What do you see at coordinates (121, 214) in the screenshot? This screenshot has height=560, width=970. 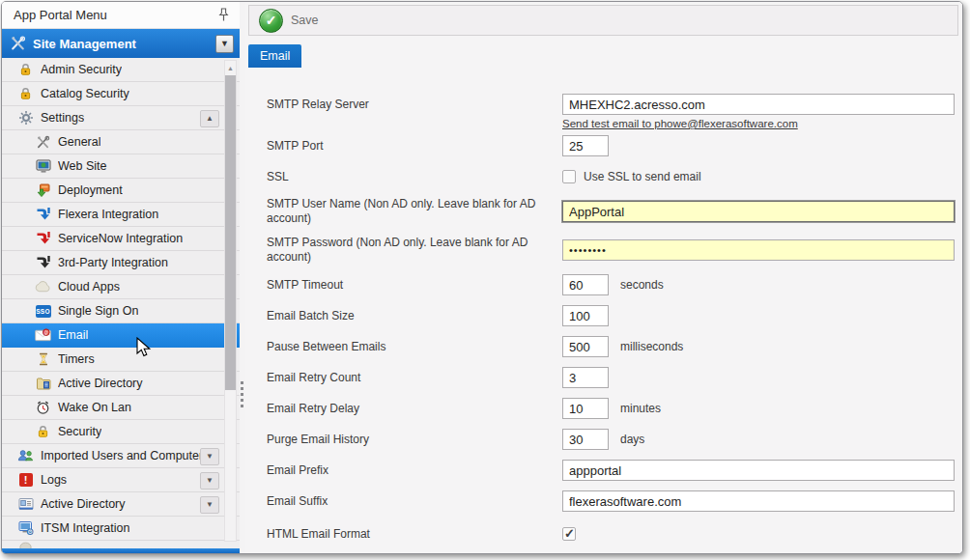 I see `sidebar-item-flexera-integration: Flexera Integration` at bounding box center [121, 214].